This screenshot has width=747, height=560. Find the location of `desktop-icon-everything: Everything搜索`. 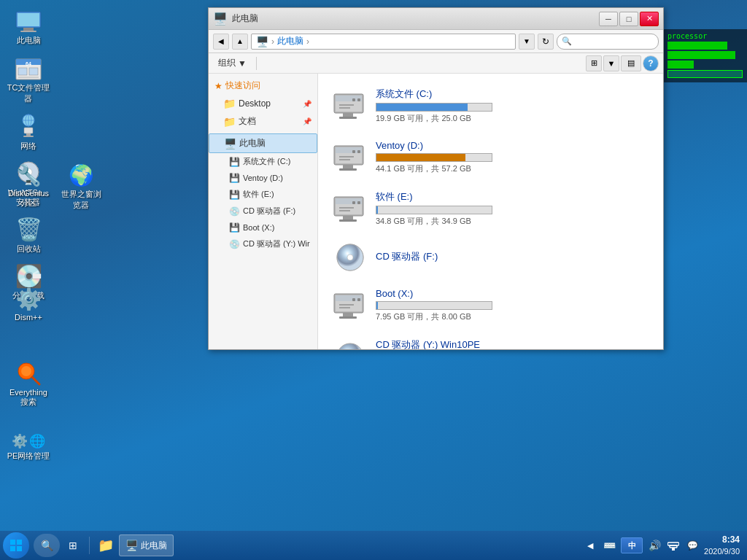

desktop-icon-everything: Everything搜索 is located at coordinates (28, 384).